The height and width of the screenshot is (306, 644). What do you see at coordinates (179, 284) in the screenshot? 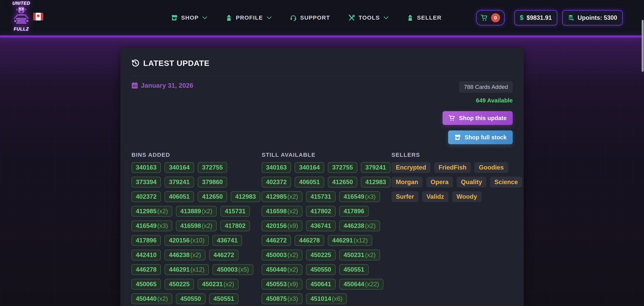
I see `bin-chip: 450225` at bounding box center [179, 284].